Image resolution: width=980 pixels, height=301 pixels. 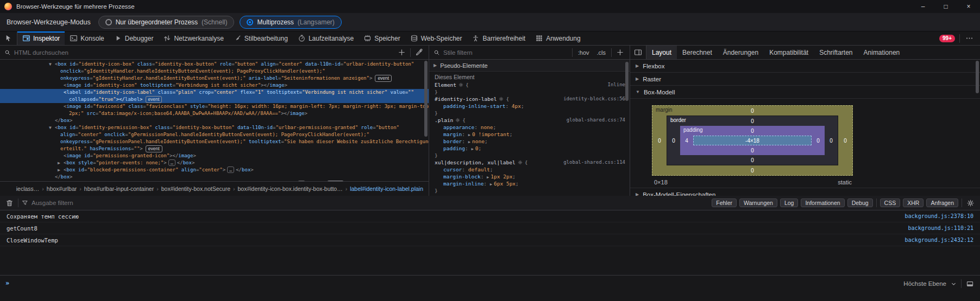 I want to click on tab-speicher: Speicher, so click(x=381, y=38).